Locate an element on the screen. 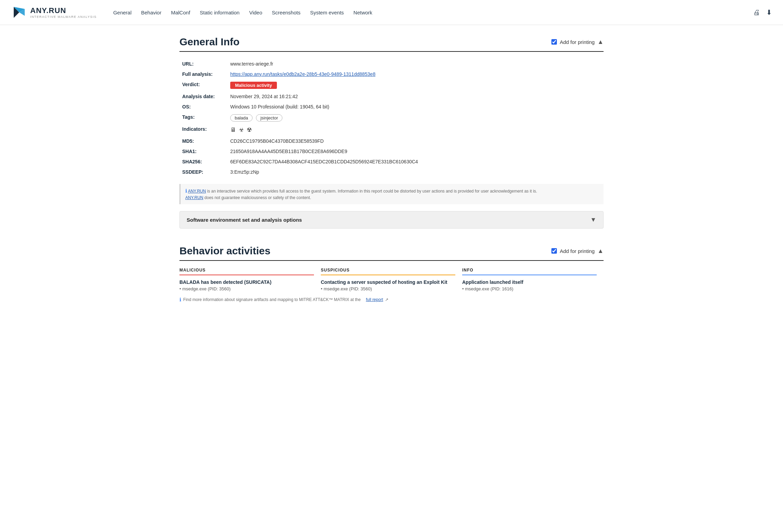  nav-screenshots: Screenshots is located at coordinates (286, 12).